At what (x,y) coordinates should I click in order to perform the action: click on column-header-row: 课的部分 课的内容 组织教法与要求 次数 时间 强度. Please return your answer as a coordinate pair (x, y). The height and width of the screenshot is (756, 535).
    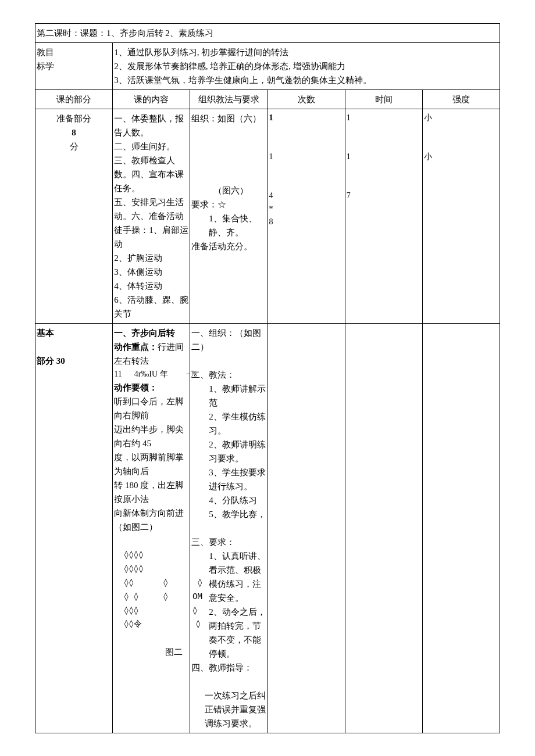
    Looking at the image, I should click on (268, 100).